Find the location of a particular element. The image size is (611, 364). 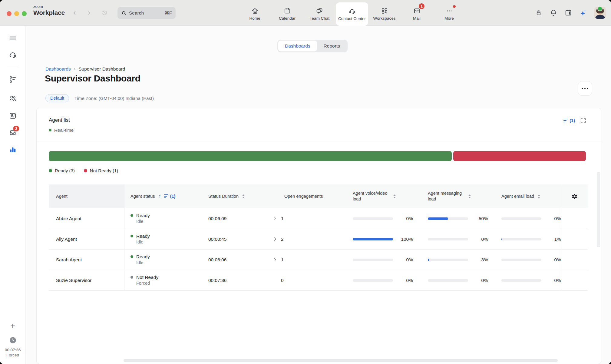

messaging-load-bar: 3% is located at coordinates (461, 260).